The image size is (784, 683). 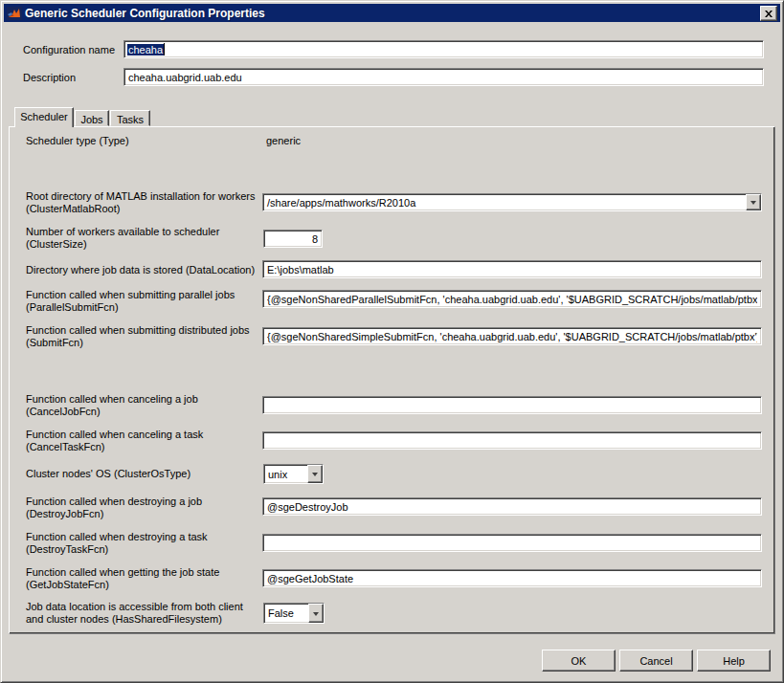 What do you see at coordinates (733, 660) in the screenshot?
I see `help-button: Help` at bounding box center [733, 660].